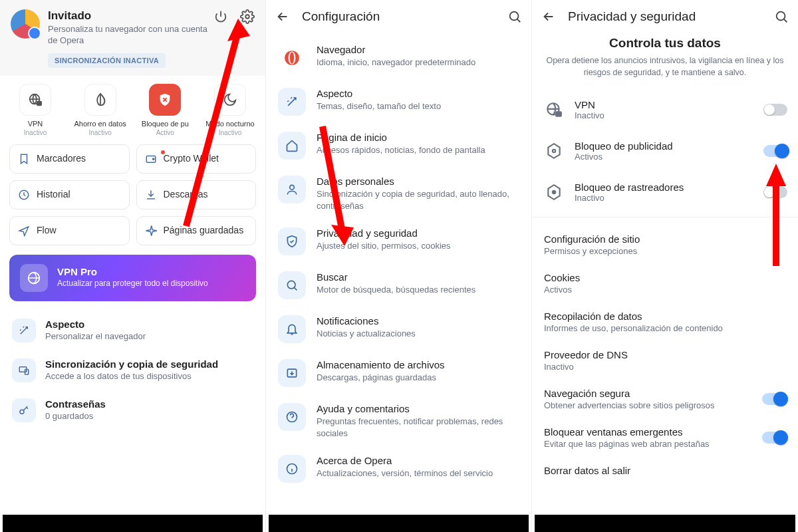  Describe the element at coordinates (197, 195) in the screenshot. I see `tile-downloads: Descargas` at that location.